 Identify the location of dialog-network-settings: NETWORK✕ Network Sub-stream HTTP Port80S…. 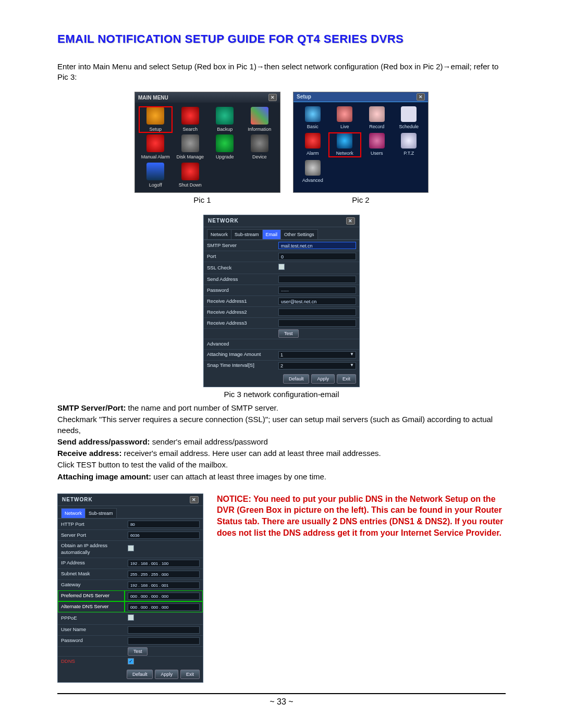
(130, 588).